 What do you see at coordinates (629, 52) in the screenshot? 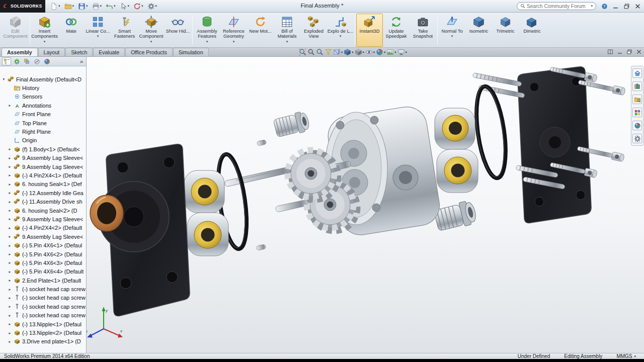
I see `doc-restore-button` at bounding box center [629, 52].